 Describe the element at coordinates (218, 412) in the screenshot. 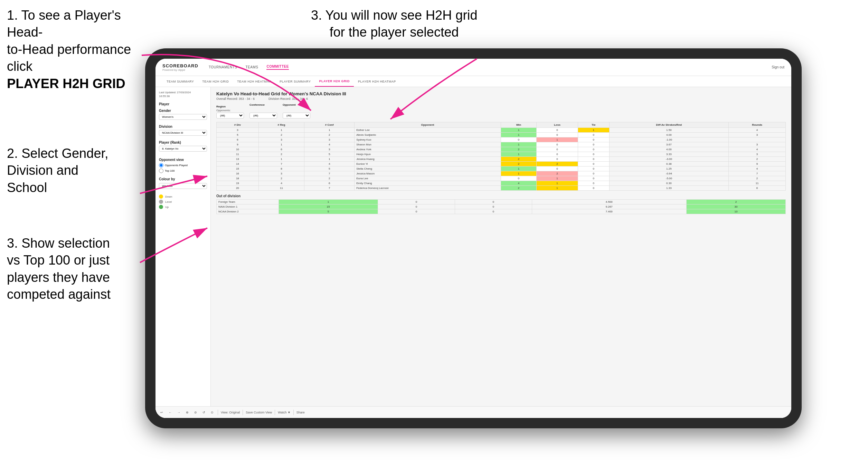

I see `toolbar-divider` at that location.